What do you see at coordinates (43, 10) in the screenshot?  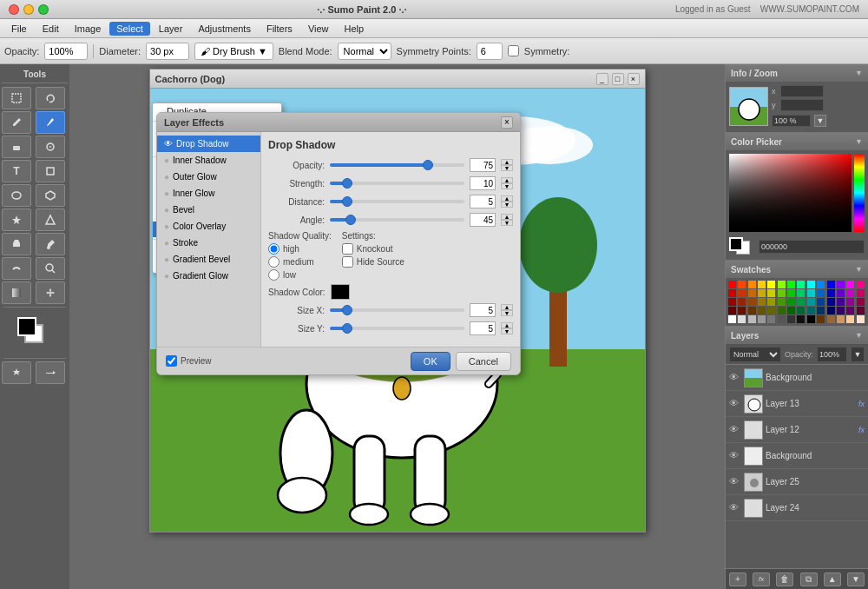 I see `maximize-button` at bounding box center [43, 10].